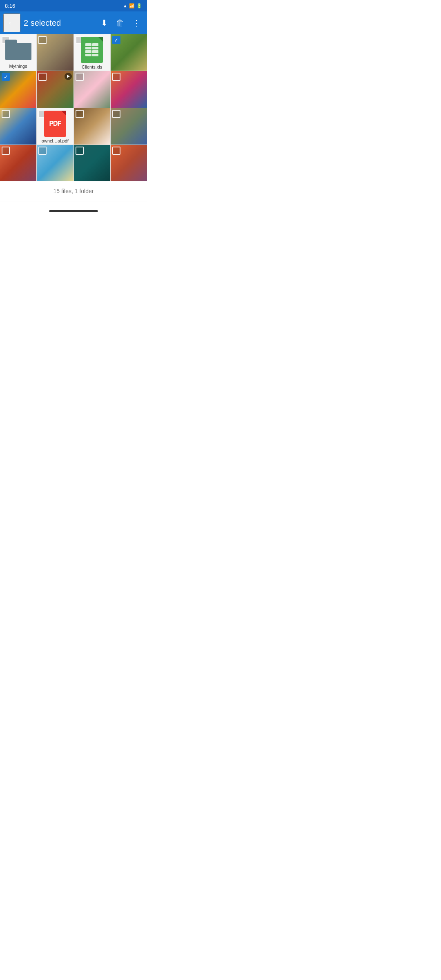  Describe the element at coordinates (80, 114) in the screenshot. I see `checkbox-img-eiffel` at that location.